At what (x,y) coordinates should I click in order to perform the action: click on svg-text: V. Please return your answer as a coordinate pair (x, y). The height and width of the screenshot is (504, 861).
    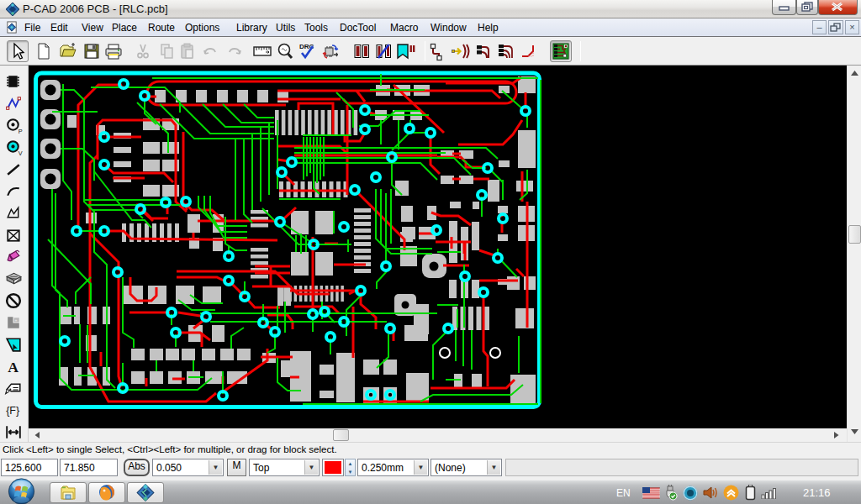
    Looking at the image, I should click on (20, 153).